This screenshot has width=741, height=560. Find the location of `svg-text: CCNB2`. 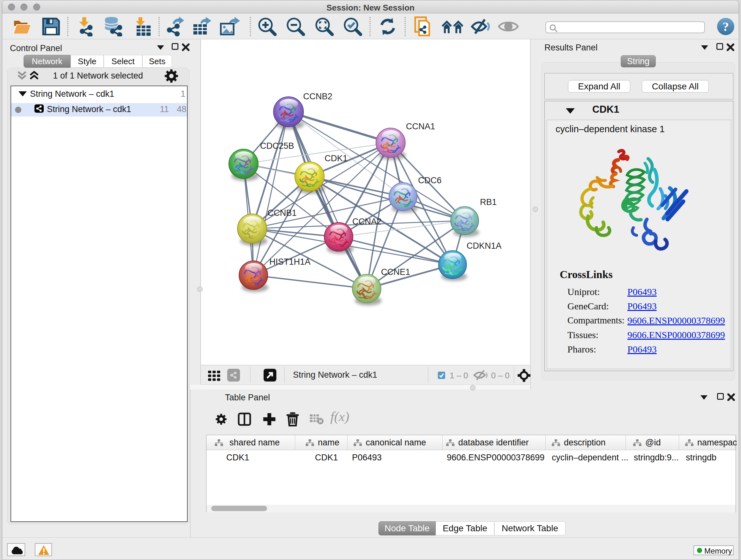

svg-text: CCNB2 is located at coordinates (318, 97).